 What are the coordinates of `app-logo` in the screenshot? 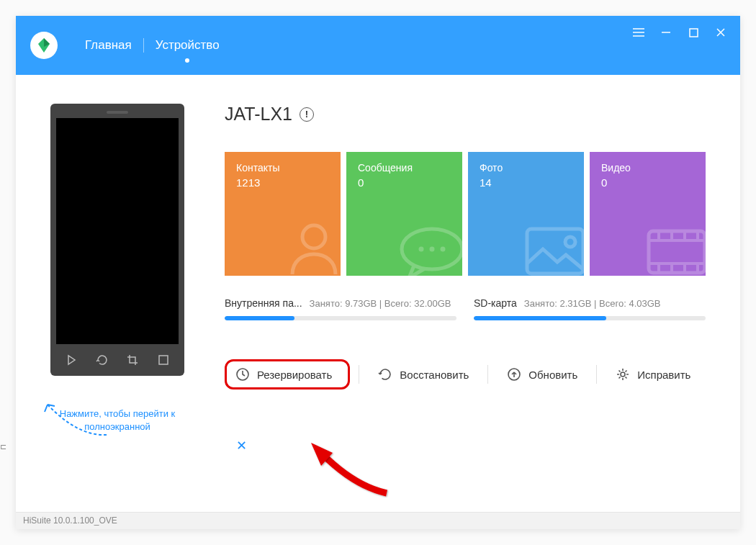 It's located at (44, 45).